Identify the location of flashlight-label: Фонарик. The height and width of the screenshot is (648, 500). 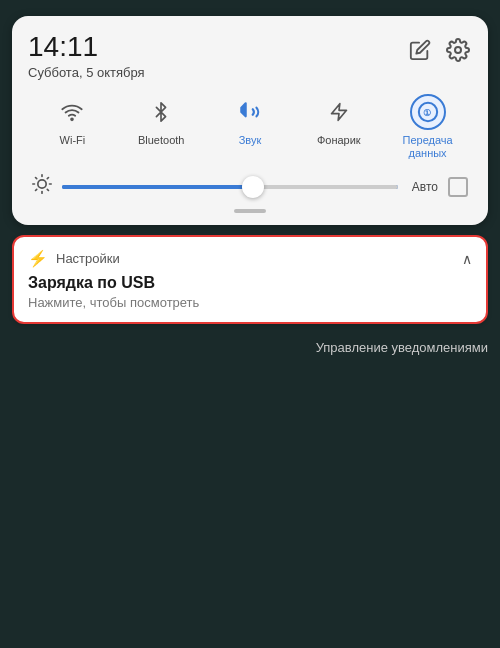
(339, 140).